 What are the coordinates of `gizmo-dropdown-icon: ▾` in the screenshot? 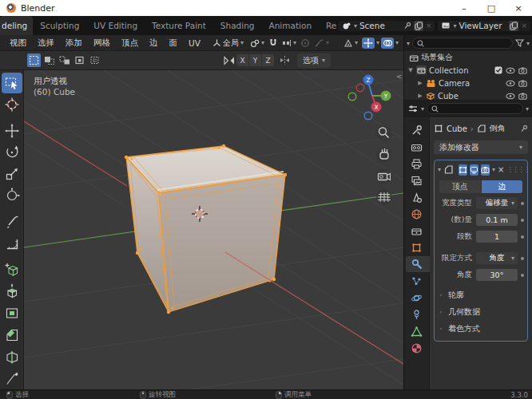 It's located at (378, 43).